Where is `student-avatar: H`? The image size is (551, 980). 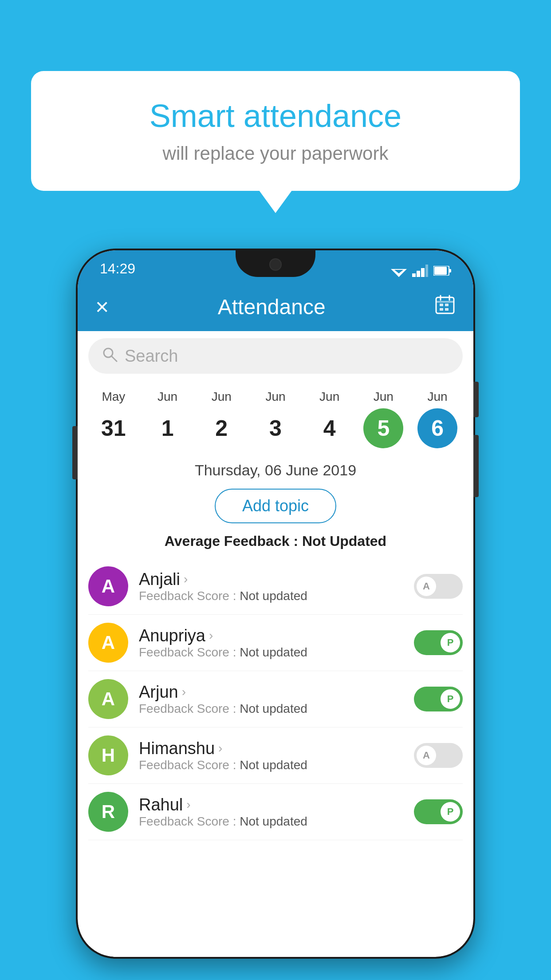
student-avatar: H is located at coordinates (108, 755).